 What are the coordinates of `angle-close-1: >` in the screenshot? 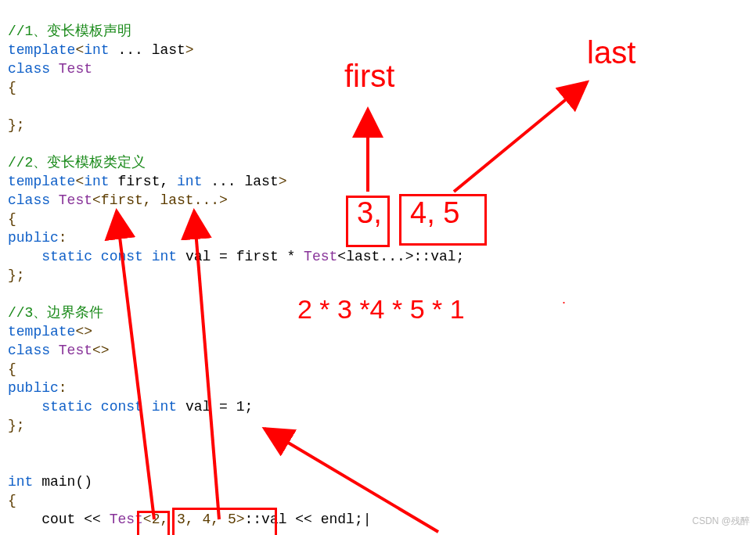 It's located at (189, 50).